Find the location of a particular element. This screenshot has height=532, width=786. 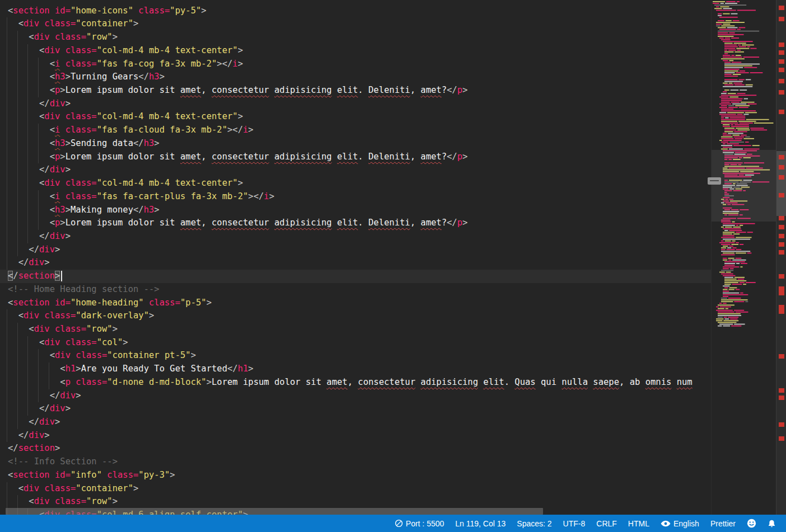

encoding-status-item: UTF-8 is located at coordinates (574, 524).